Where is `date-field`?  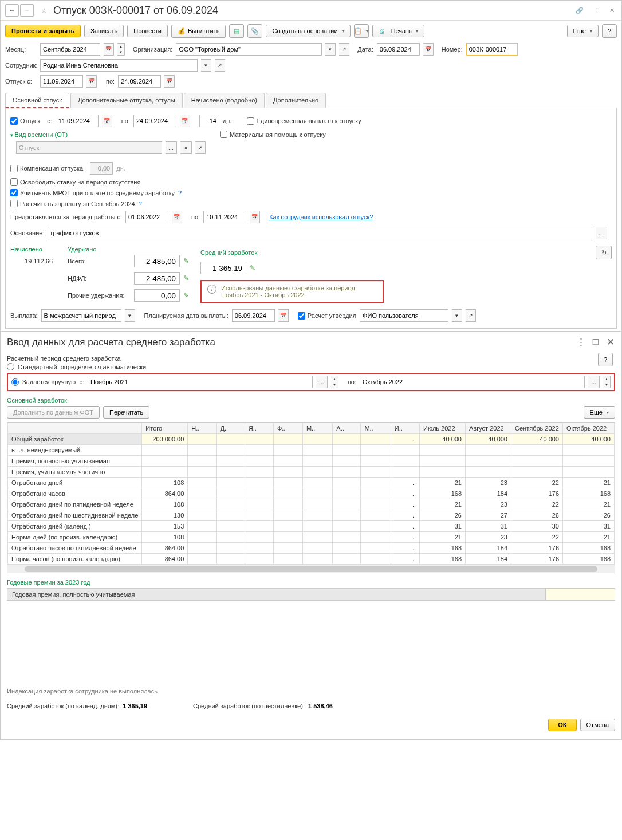 date-field is located at coordinates (399, 49).